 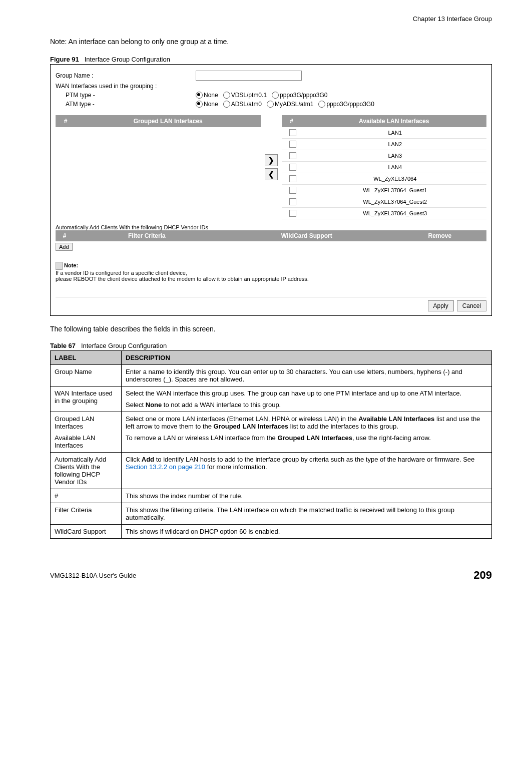 What do you see at coordinates (292, 121) in the screenshot?
I see `available-lan-idx-header: #` at bounding box center [292, 121].